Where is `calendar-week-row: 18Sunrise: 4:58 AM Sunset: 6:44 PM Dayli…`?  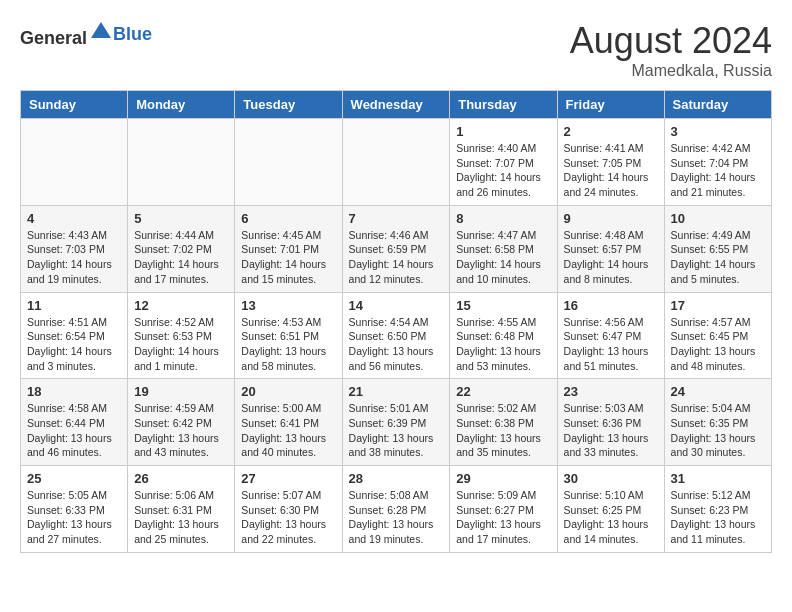
calendar-week-row: 18Sunrise: 4:58 AM Sunset: 6:44 PM Dayli… is located at coordinates (396, 422).